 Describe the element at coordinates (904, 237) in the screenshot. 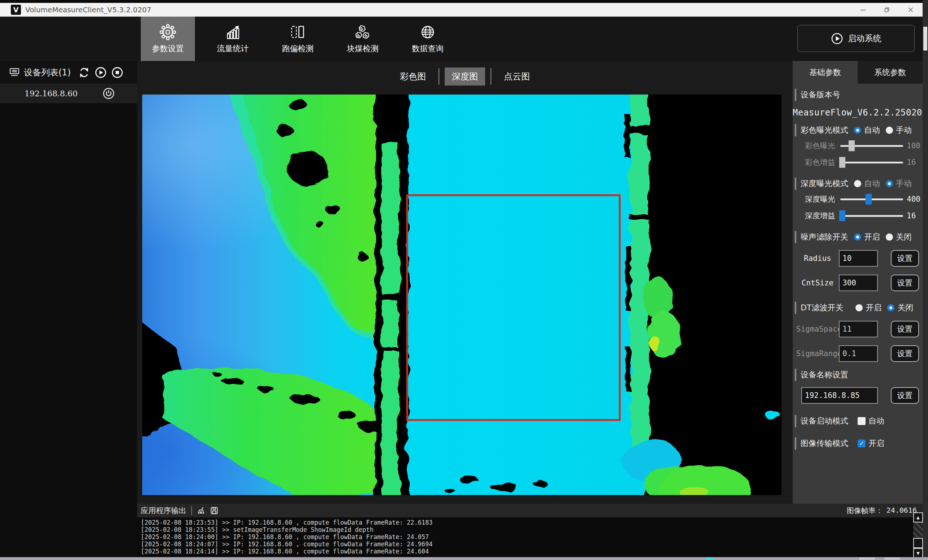

I see `noise-filter-off-label: 关闭` at that location.